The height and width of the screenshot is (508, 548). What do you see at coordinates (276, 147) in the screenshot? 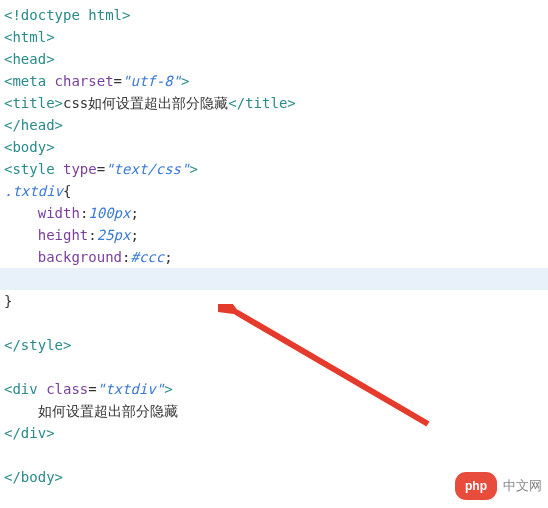
I see `code-line: <body>` at bounding box center [276, 147].